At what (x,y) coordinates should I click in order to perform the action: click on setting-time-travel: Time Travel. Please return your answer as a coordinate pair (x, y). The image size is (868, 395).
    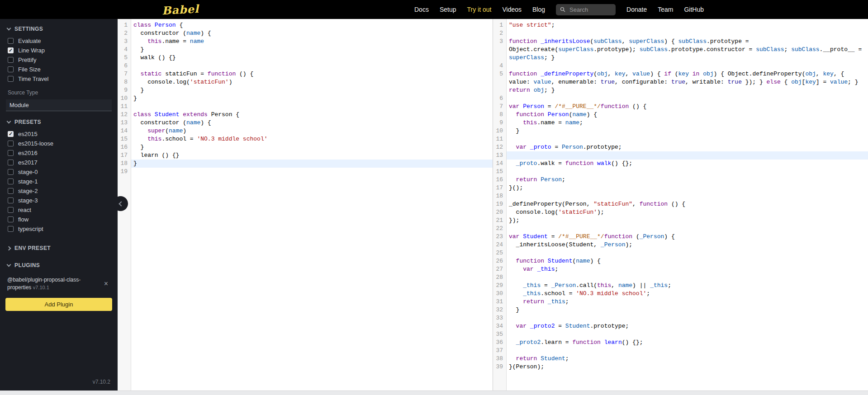
    Looking at the image, I should click on (59, 79).